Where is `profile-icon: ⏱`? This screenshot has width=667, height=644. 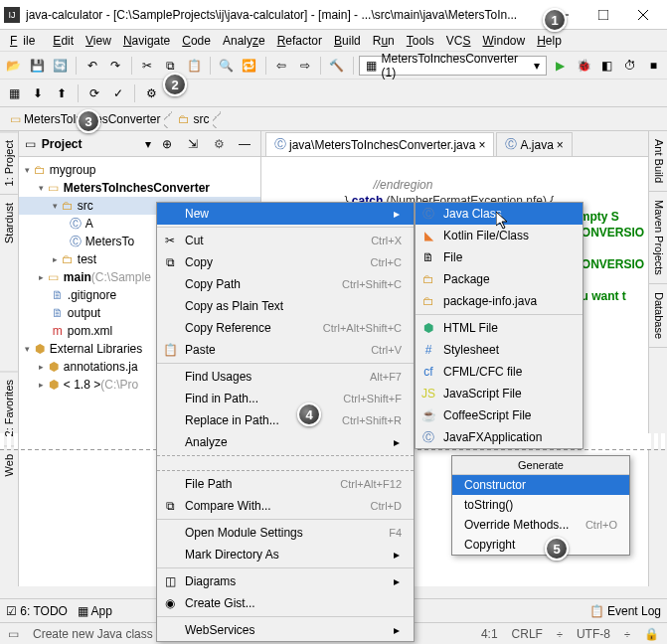 profile-icon: ⏱ is located at coordinates (630, 66).